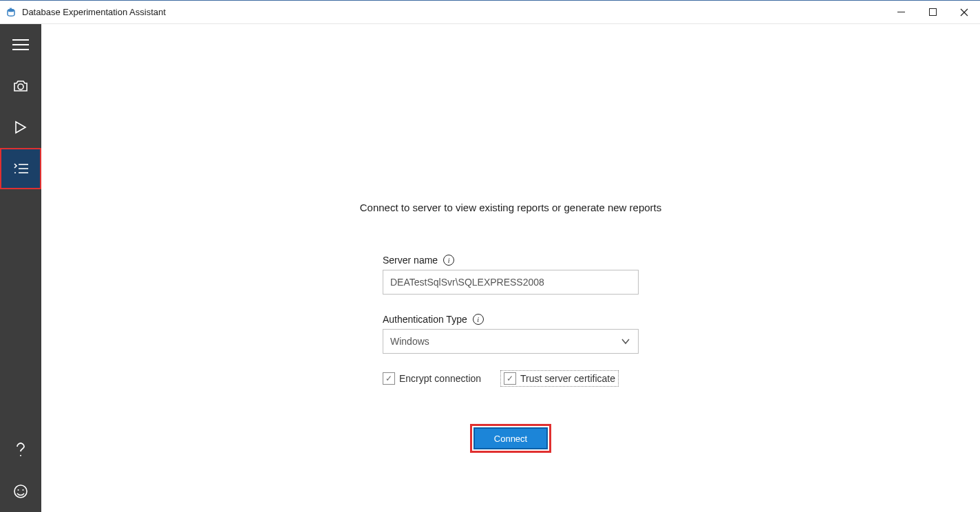 The image size is (980, 512). I want to click on window-controls, so click(933, 12).